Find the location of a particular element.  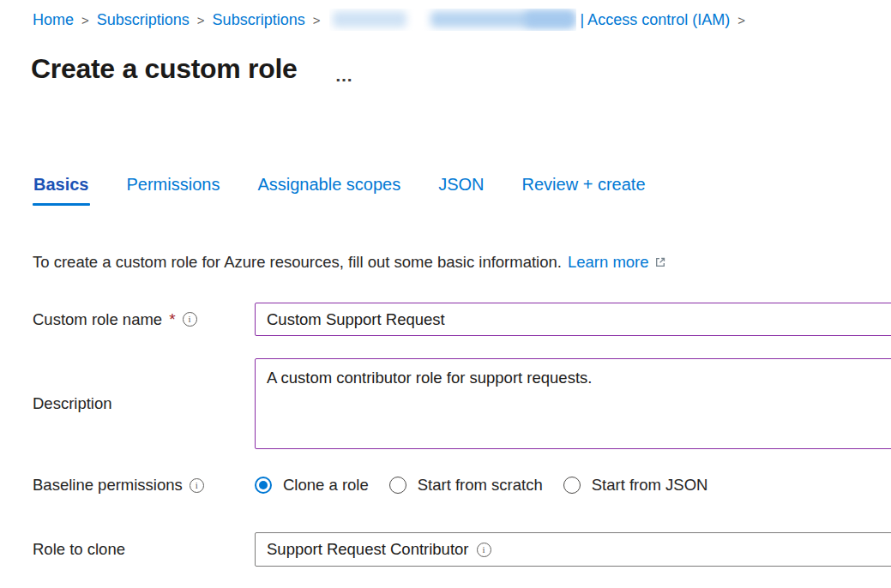

radio-label: Clone a role is located at coordinates (326, 485).